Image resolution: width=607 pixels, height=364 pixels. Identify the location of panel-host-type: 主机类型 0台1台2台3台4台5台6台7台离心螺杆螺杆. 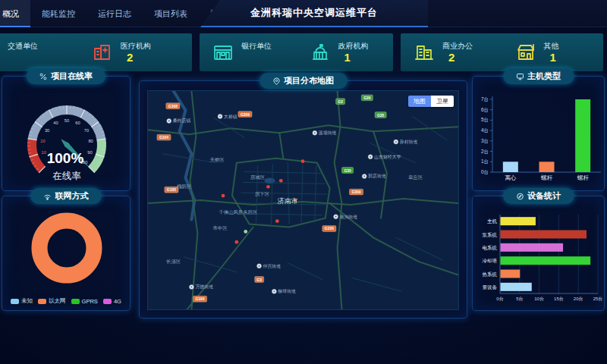
(539, 133).